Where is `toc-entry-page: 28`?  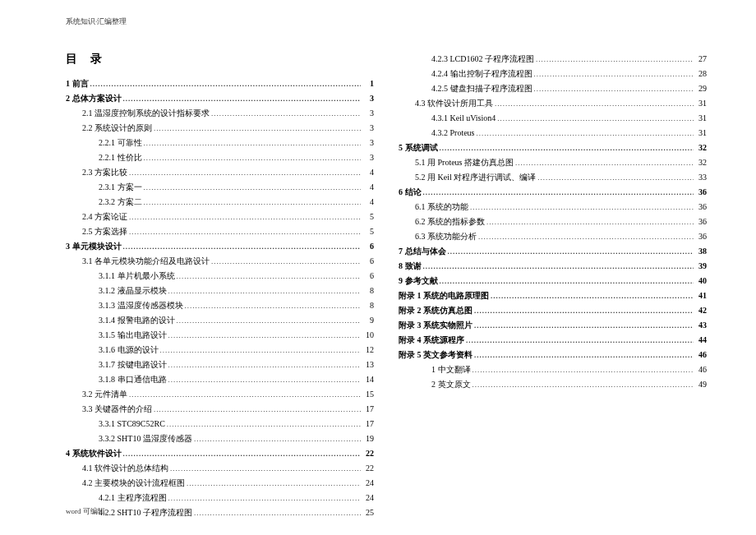
toc-entry-page: 28 is located at coordinates (701, 74).